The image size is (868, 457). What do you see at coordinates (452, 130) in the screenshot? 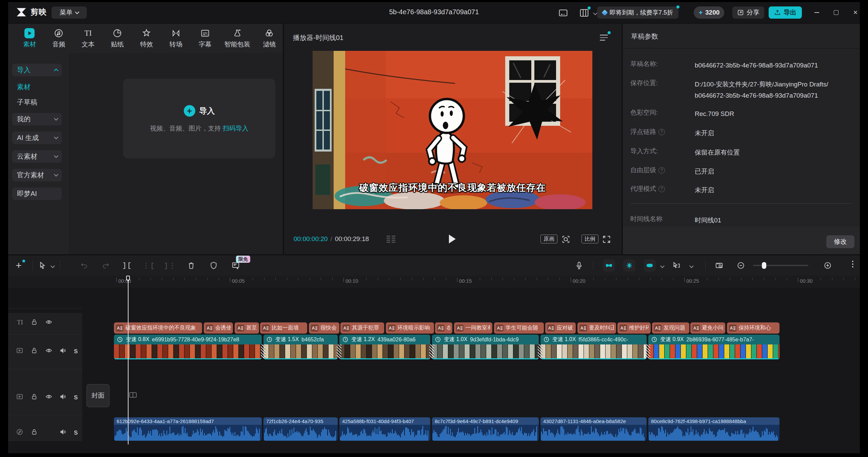
I see `video-preview: 破窗效应指环境中的不良现象若被放任存在` at bounding box center [452, 130].